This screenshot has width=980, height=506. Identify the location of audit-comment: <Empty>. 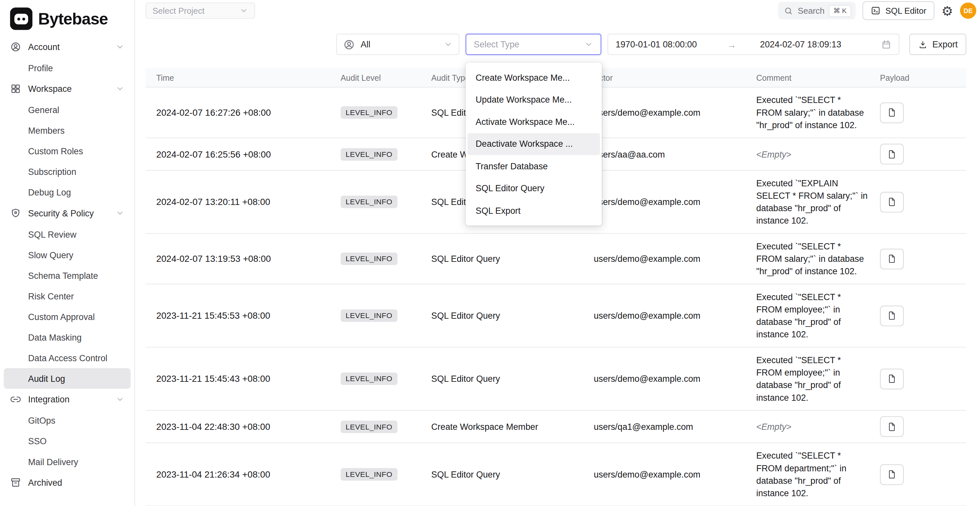
(818, 427).